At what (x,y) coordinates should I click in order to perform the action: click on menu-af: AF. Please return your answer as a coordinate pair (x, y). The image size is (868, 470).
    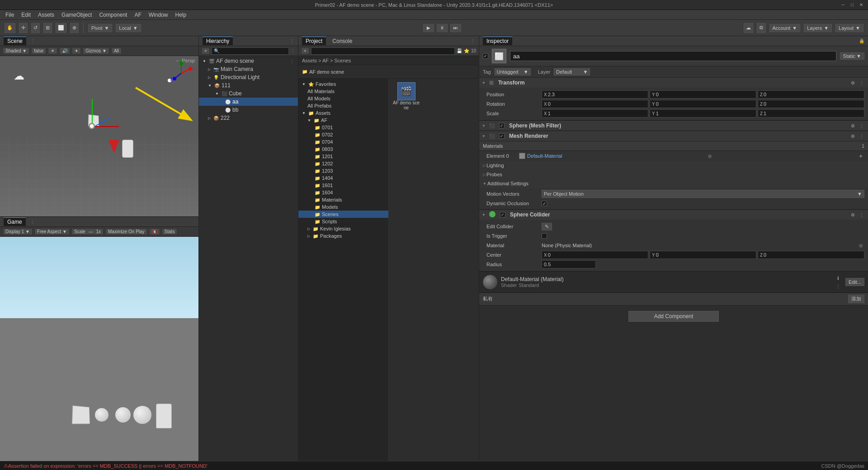
    Looking at the image, I should click on (137, 15).